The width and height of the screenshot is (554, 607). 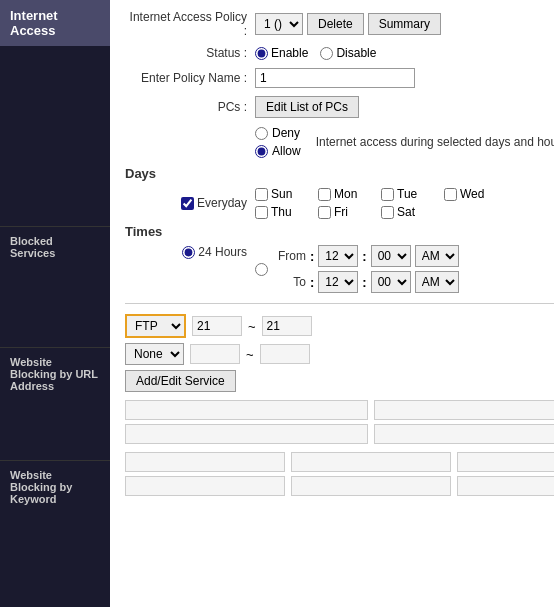 What do you see at coordinates (246, 410) in the screenshot?
I see `url-input-1a` at bounding box center [246, 410].